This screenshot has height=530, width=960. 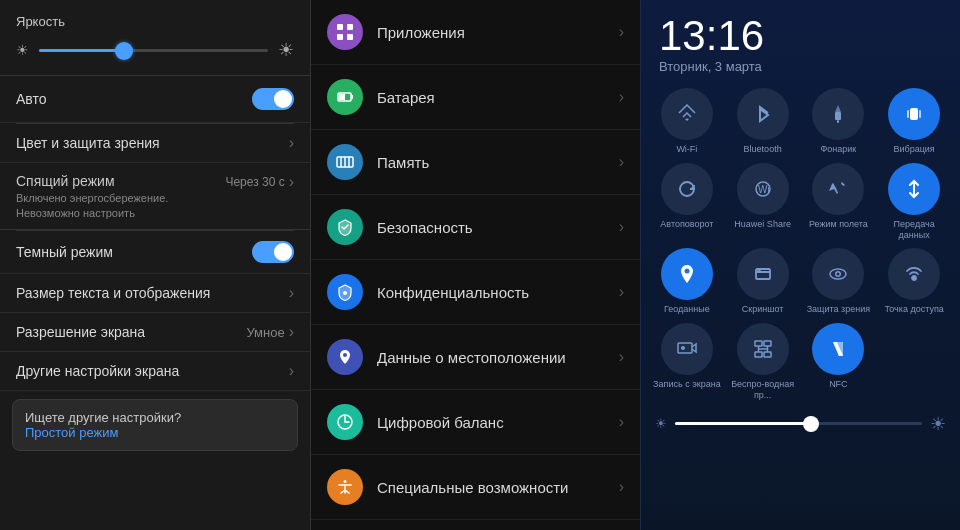 What do you see at coordinates (476, 162) in the screenshot?
I see `list-item: Память ›` at bounding box center [476, 162].